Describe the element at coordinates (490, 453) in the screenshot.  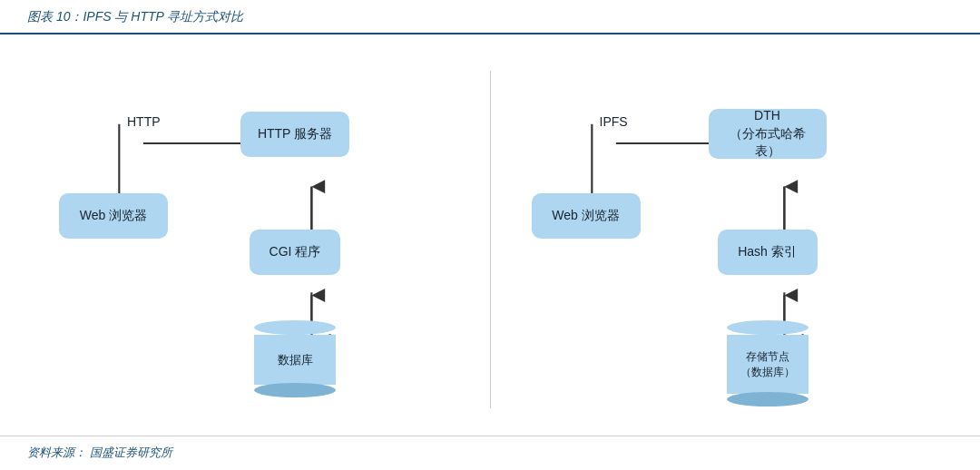
I see `footer-bar: 资料来源： 国盛证券研究所` at that location.